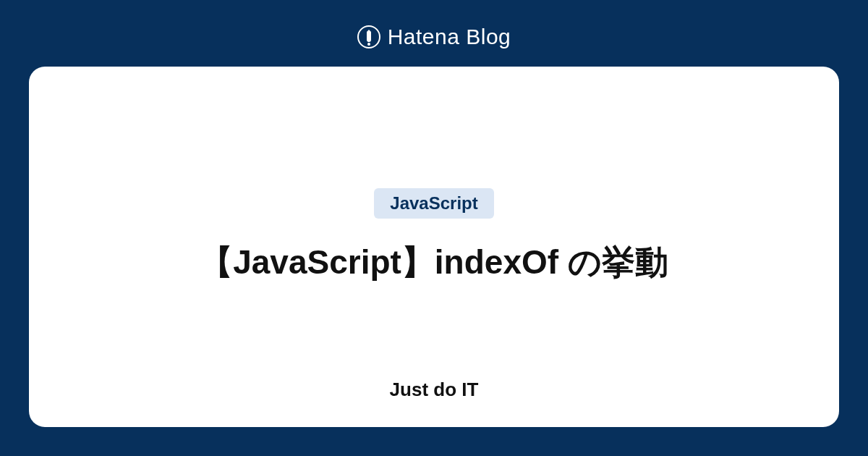  I want to click on brand-header: Hatena Blog, so click(434, 41).